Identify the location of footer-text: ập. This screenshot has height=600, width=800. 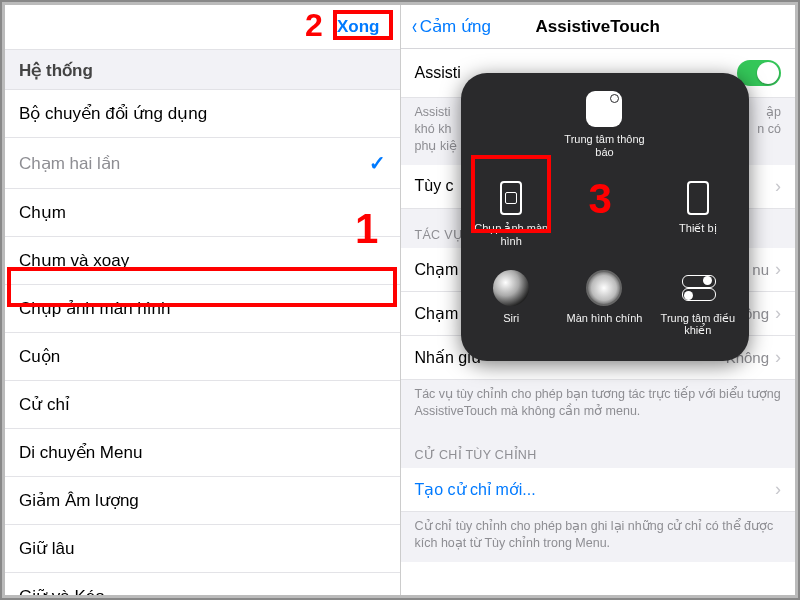
(774, 112).